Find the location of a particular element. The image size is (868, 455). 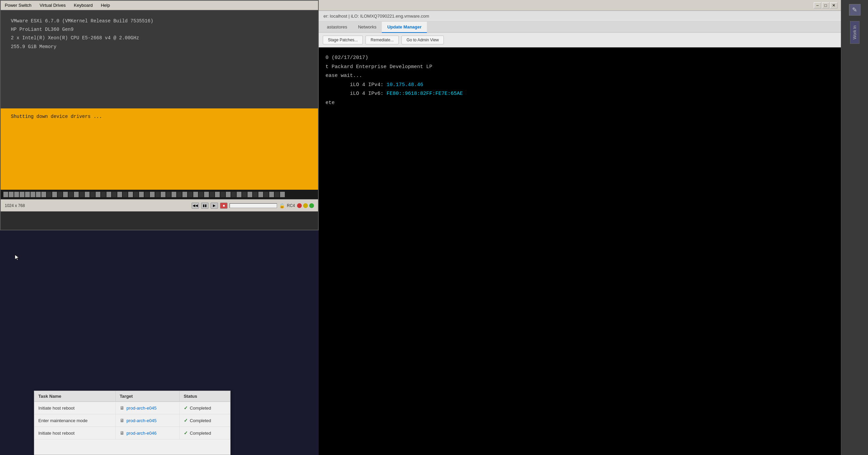

bios-line-2: HP ProLiant DL360 Gen9 is located at coordinates (159, 30).